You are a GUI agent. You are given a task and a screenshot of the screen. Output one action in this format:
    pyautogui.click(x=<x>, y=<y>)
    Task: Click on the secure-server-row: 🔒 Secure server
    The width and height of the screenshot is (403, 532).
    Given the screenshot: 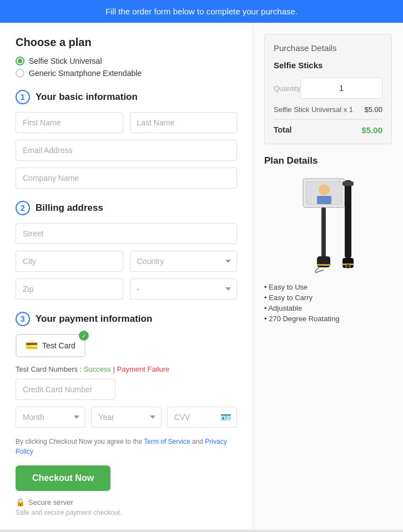 What is the action you would take?
    pyautogui.click(x=127, y=502)
    